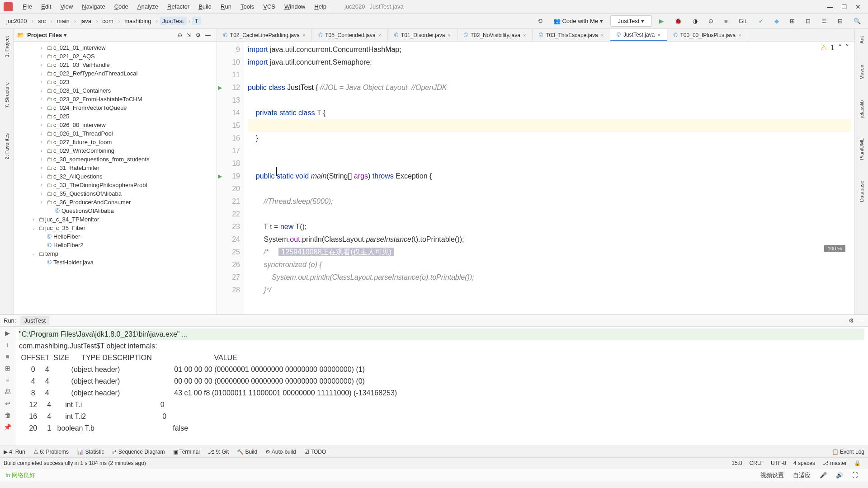 The image size is (868, 488). I want to click on line-number: 15, so click(230, 126).